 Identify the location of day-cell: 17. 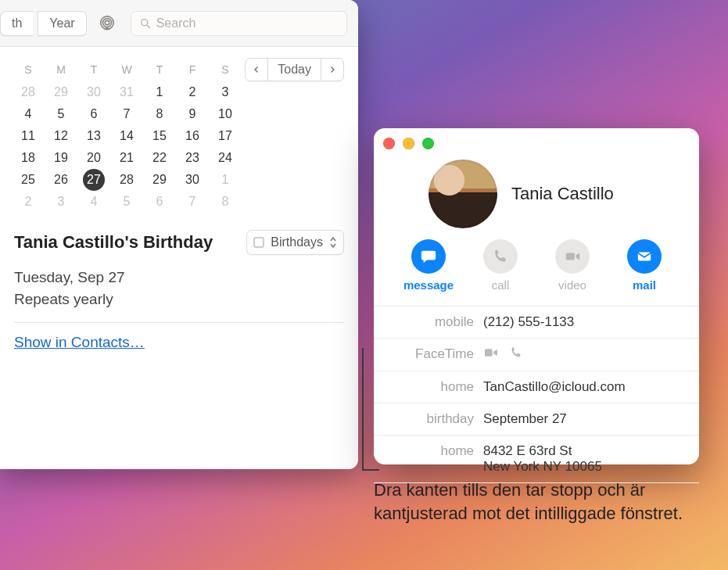
(225, 136).